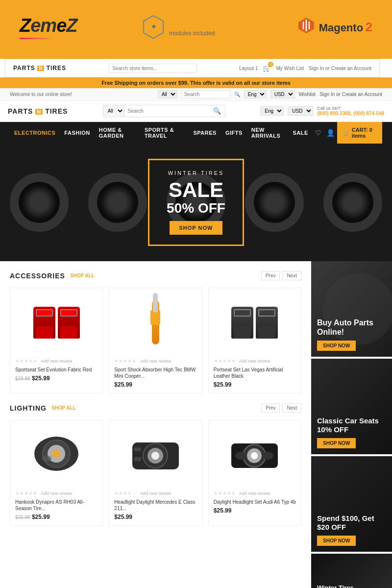 This screenshot has height=588, width=392. Describe the element at coordinates (237, 94) in the screenshot. I see `search-btn-welcome: 🔍` at that location.